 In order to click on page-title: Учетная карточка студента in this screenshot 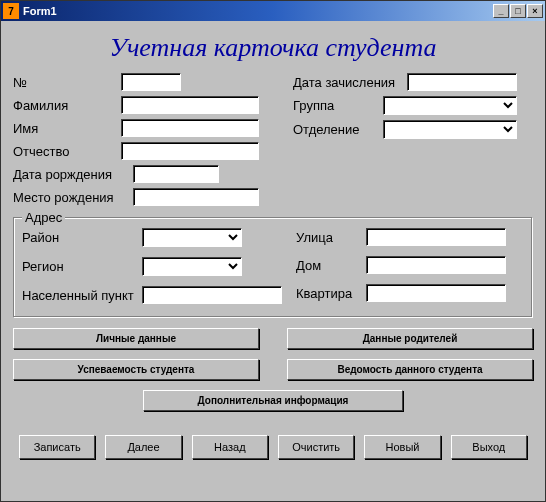, I will do `click(273, 51)`.